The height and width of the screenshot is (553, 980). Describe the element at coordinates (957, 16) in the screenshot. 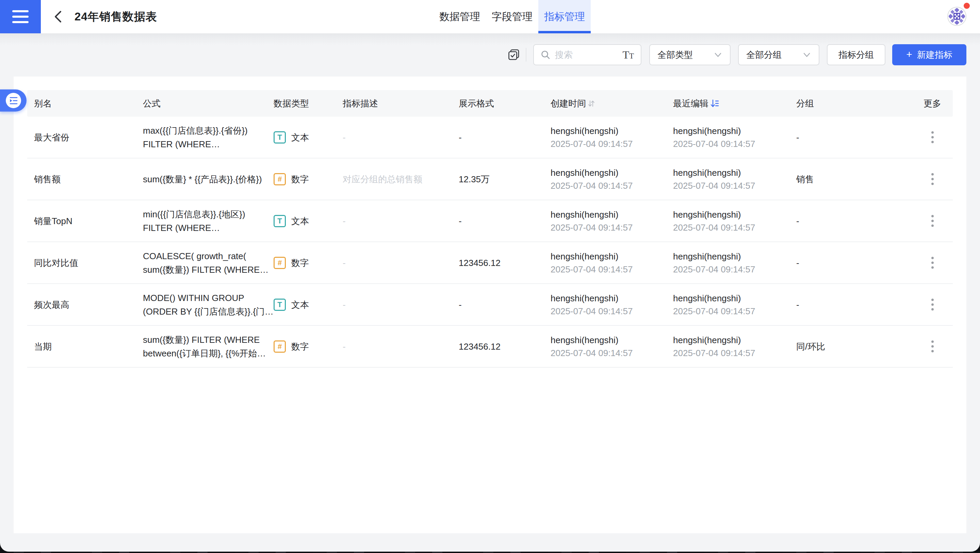

I see `user-avatar` at that location.